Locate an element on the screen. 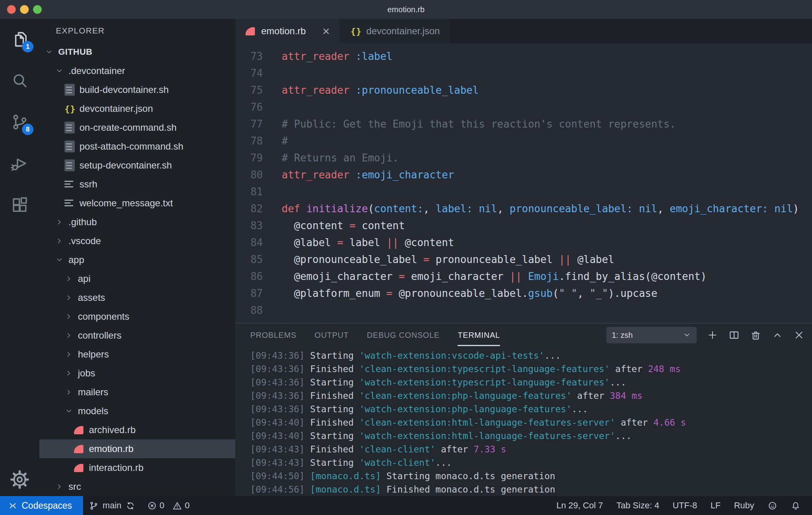 This screenshot has width=812, height=515. tree-item-post-attach-command-sh: post-attach-command.sh is located at coordinates (137, 146).